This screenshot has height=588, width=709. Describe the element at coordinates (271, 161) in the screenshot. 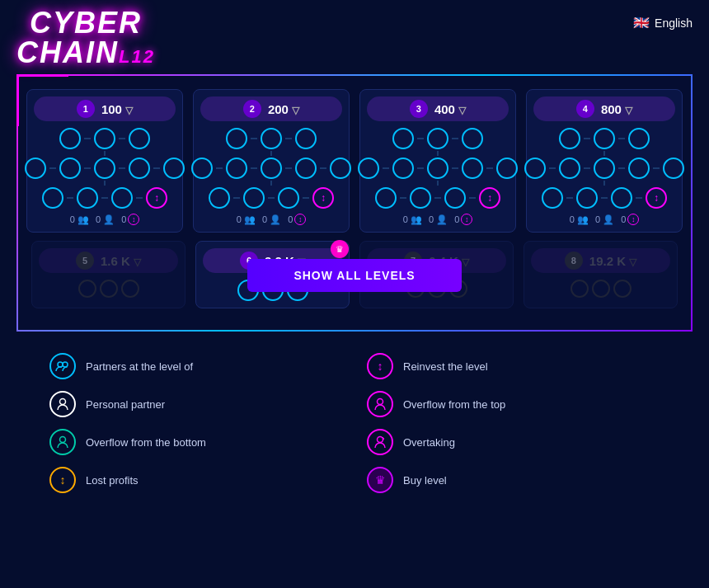

I see `level-card-2: 2 200 ▽` at that location.